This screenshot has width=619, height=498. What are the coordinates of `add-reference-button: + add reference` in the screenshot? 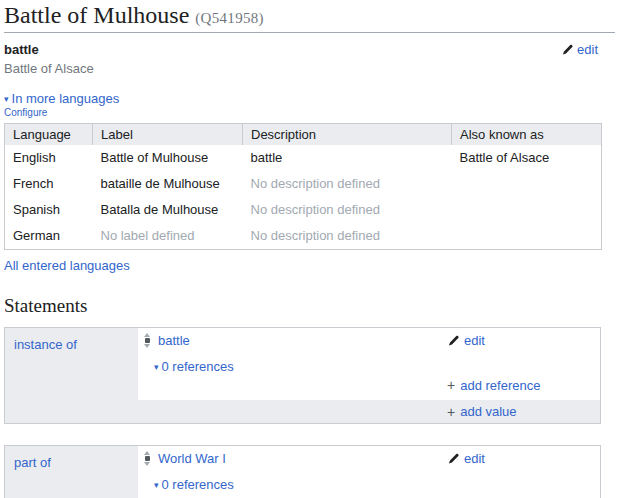 It's located at (524, 386).